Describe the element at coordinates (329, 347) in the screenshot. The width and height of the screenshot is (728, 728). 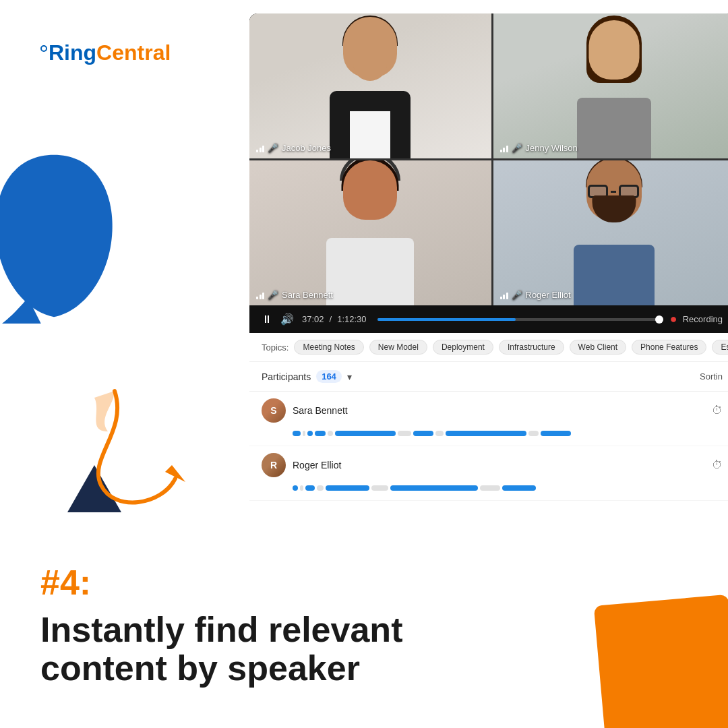
I see `topic-chip-meeting-notes: Meeting Notes` at that location.